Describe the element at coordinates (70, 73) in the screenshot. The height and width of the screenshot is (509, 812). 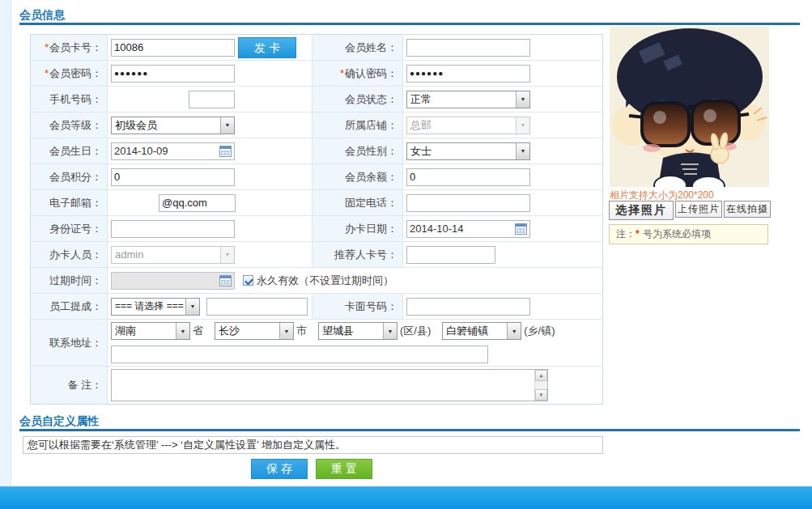
I see `member-password-label: *会员密码：` at that location.